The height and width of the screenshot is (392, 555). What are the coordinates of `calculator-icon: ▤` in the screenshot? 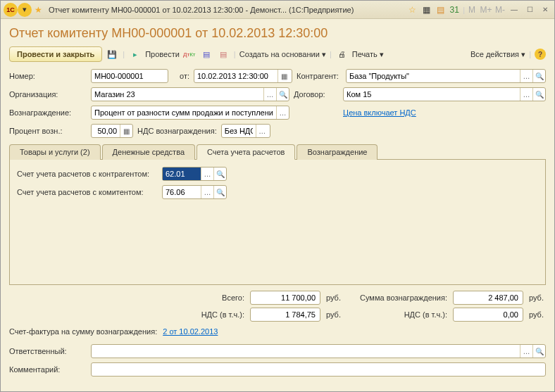 It's located at (440, 10).